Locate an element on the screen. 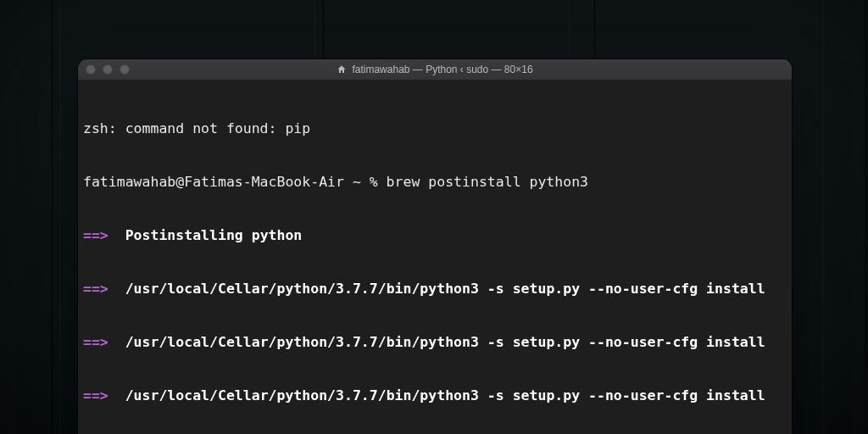 The height and width of the screenshot is (434, 868). traffic-lights is located at coordinates (108, 70).